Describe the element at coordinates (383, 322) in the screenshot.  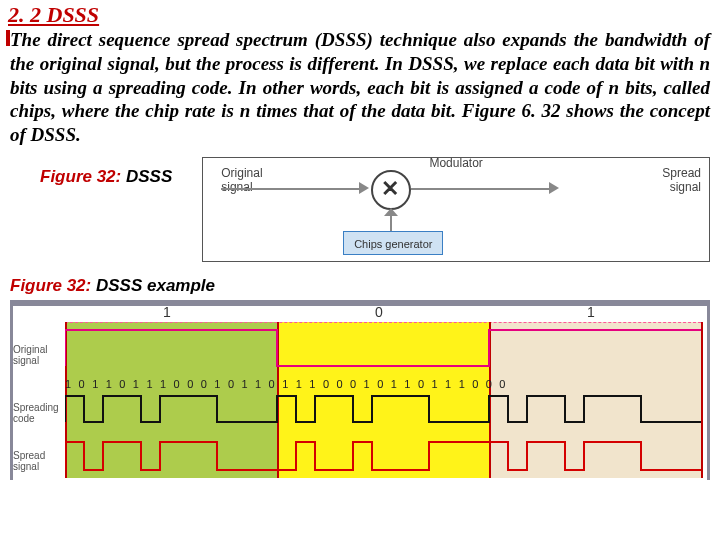
I see `dashed-guide-line` at that location.